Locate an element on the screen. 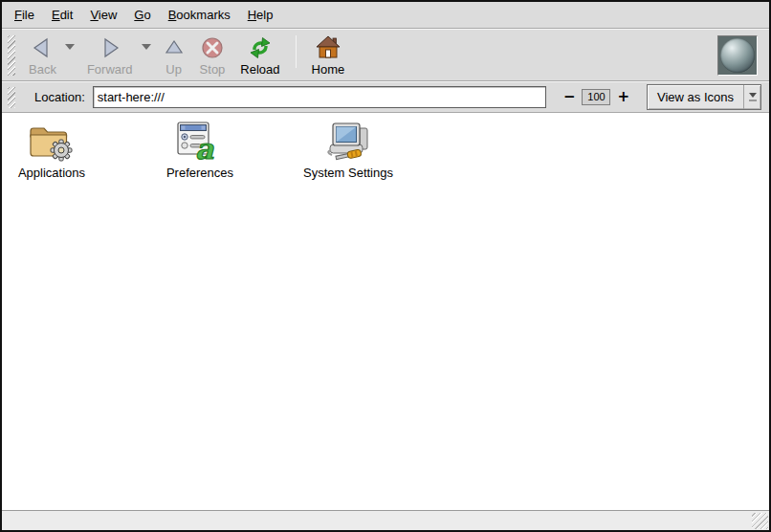  icon-item-preferences: a Preferences is located at coordinates (200, 150).